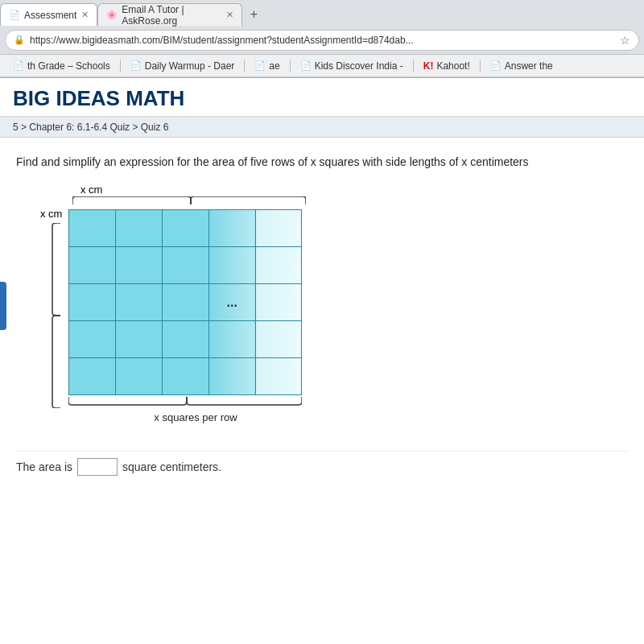  Describe the element at coordinates (428, 66) in the screenshot. I see `bookmark-kahoot-icon: K!` at that location.